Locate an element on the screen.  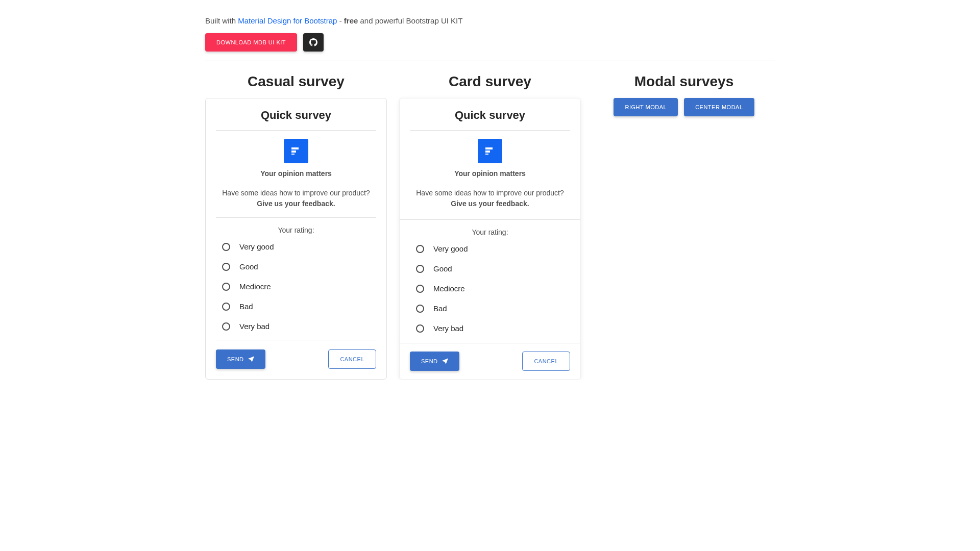
download-button: DOWNLOAD MDB UI KIT is located at coordinates (251, 42).